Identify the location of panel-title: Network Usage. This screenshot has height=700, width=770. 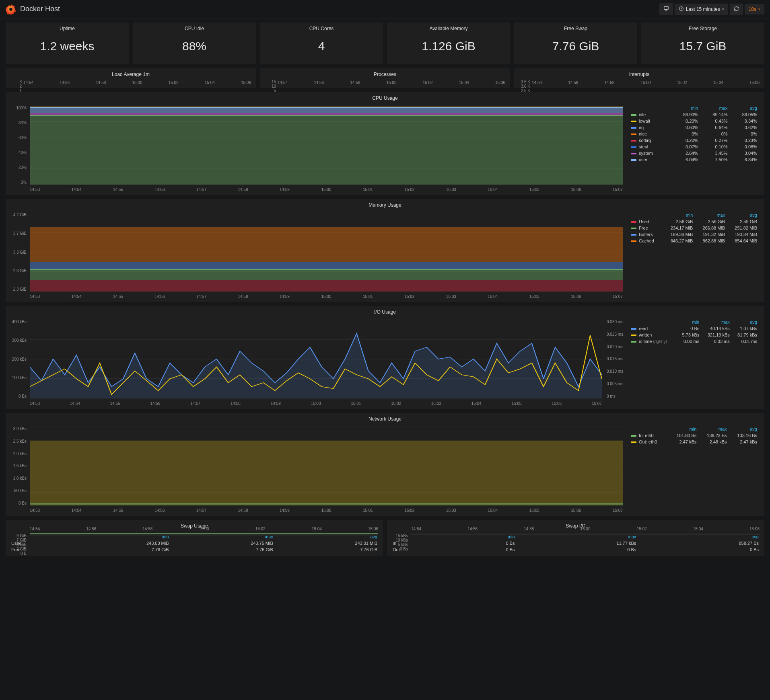
(385, 420).